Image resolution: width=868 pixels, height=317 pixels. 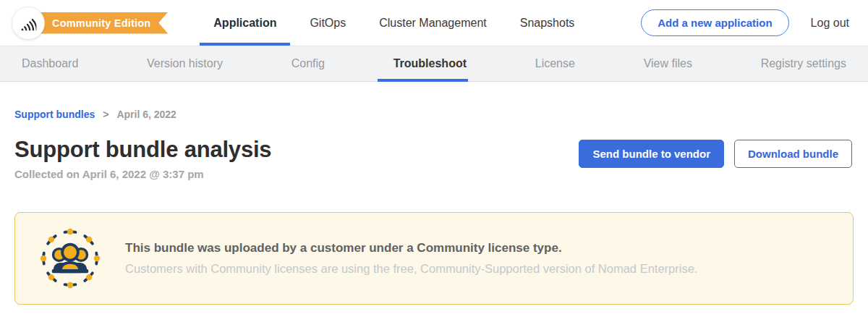 I want to click on community-edition-badge: Community Edition, so click(x=97, y=23).